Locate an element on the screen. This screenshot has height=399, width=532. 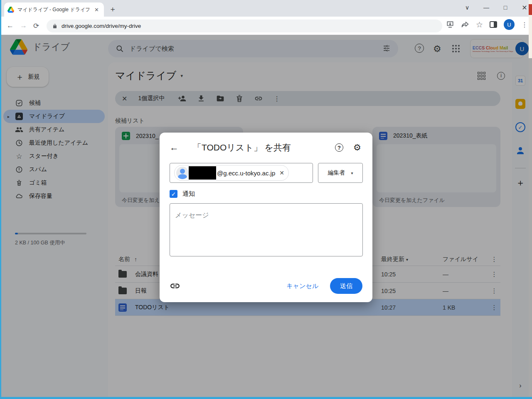
lock-icon is located at coordinates (55, 26).